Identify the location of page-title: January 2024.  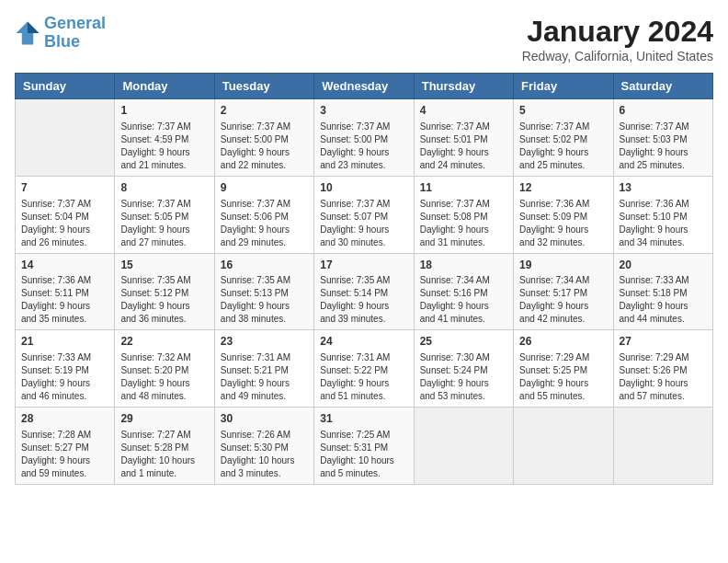
(618, 31).